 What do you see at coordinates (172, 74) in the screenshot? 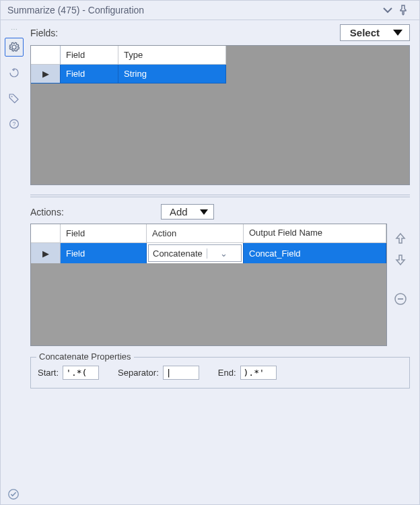
I see `fields-cell-type: String` at bounding box center [172, 74].